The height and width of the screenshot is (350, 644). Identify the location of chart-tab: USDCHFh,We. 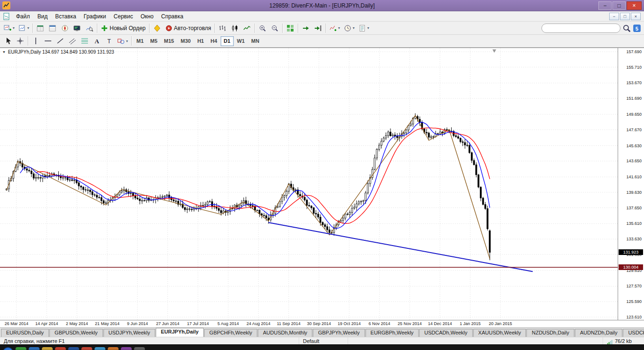
(633, 333).